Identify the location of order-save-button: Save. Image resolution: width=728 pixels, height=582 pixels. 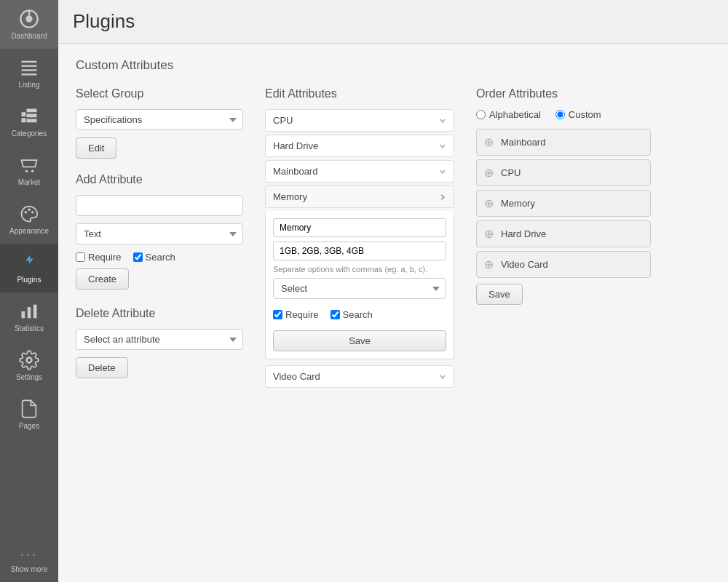
(499, 294).